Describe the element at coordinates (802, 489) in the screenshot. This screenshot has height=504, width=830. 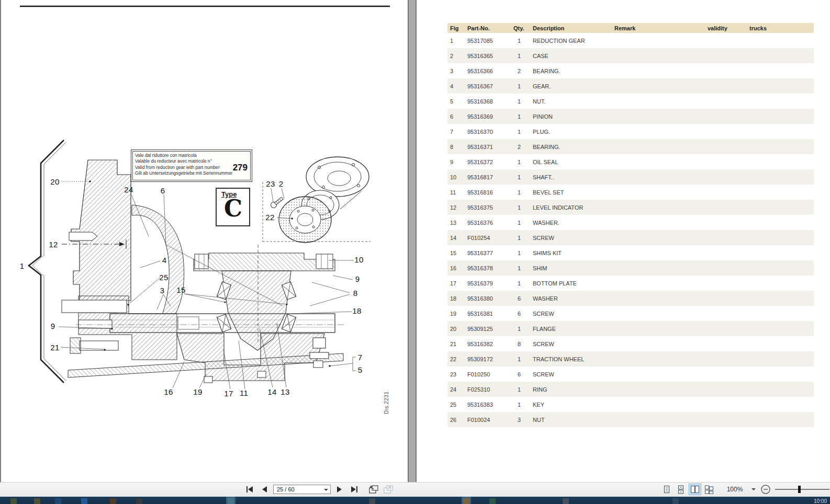
I see `zoom-slider` at that location.